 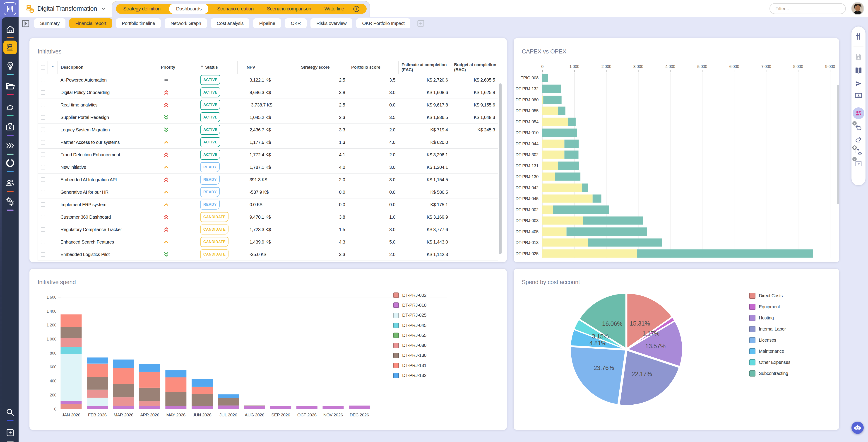 I want to click on table-row: AI-Powered Automation ACTIVE 3,122.1 K$ …, so click(x=268, y=80).